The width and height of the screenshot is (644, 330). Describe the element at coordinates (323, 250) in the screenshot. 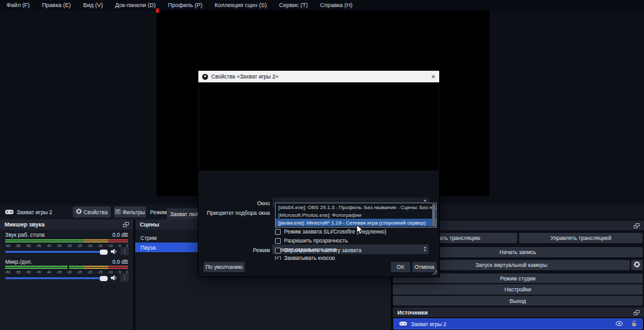

I see `checkbox-fps-limit-label: Ограничивать частоту захвата` at that location.